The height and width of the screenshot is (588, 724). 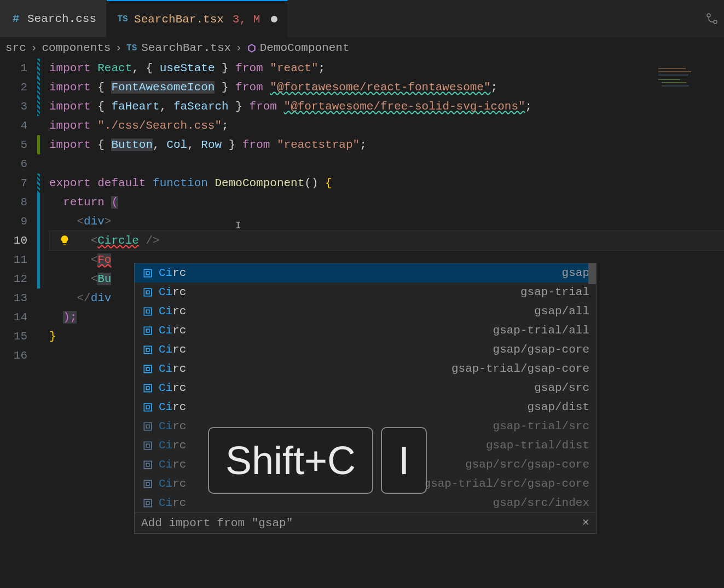 What do you see at coordinates (179, 20) in the screenshot?
I see `tab-label: SearchBar.tsx` at bounding box center [179, 20].